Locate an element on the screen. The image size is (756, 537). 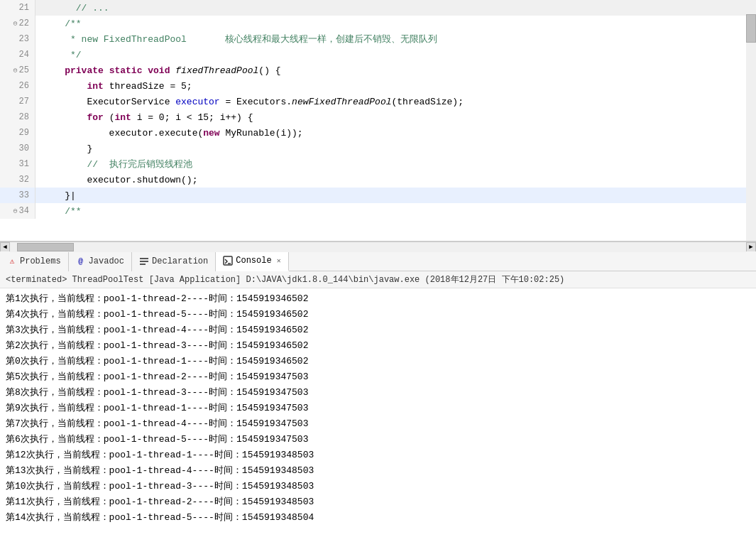
line-content-25: private static void fixedThreadPool() { is located at coordinates (396, 70).